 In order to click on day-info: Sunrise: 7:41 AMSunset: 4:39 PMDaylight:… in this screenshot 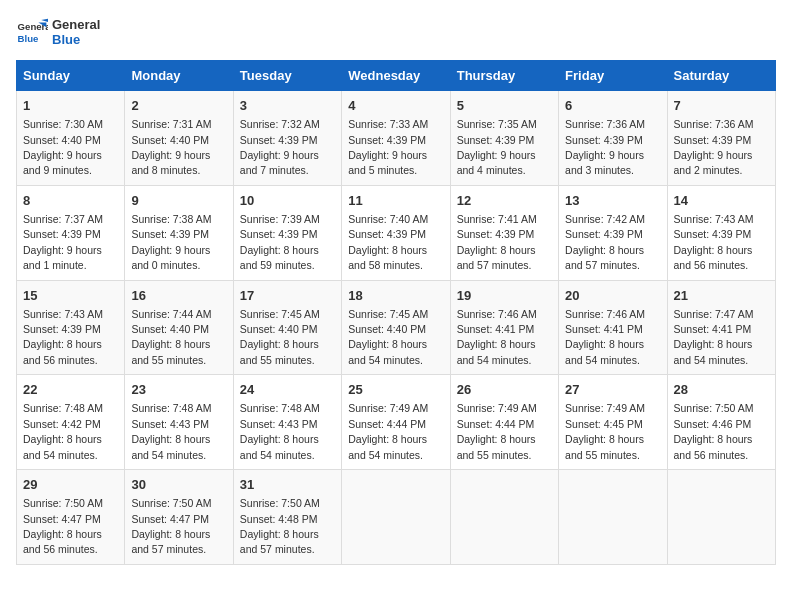, I will do `click(497, 242)`.